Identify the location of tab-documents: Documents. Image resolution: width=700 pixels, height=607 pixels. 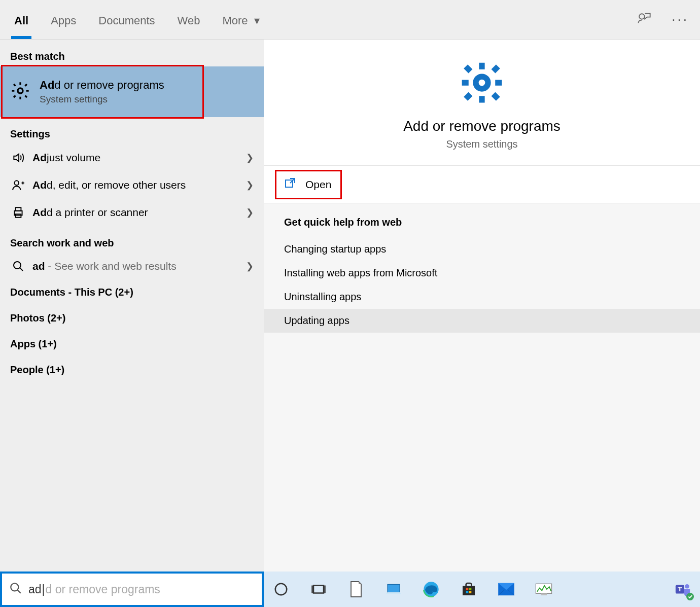
(127, 20).